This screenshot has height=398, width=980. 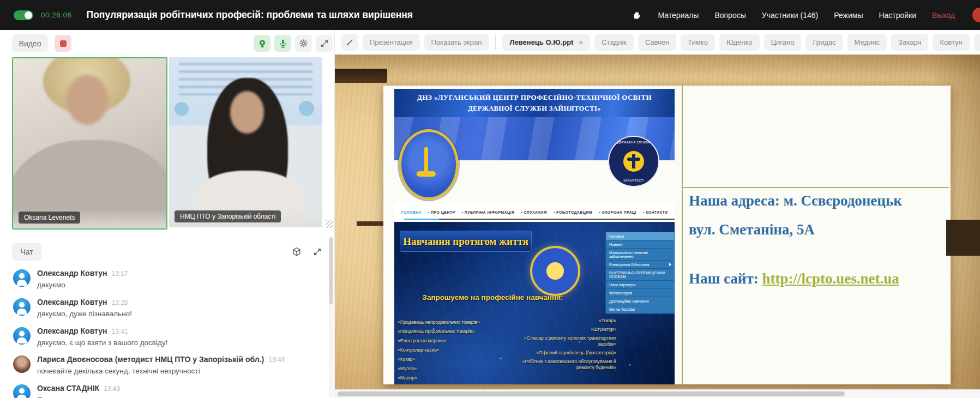 I want to click on avatar-photo, so click(x=22, y=364).